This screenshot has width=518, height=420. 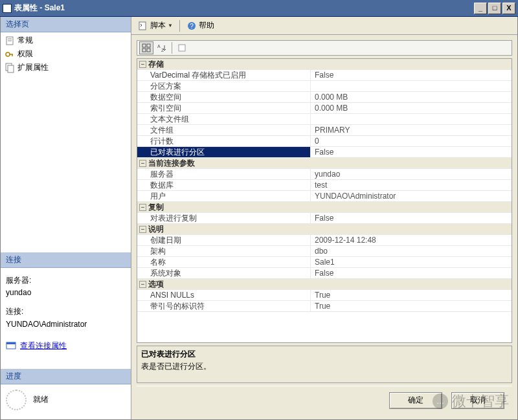 What do you see at coordinates (224, 130) in the screenshot?
I see `property-name: 文件组` at bounding box center [224, 130].